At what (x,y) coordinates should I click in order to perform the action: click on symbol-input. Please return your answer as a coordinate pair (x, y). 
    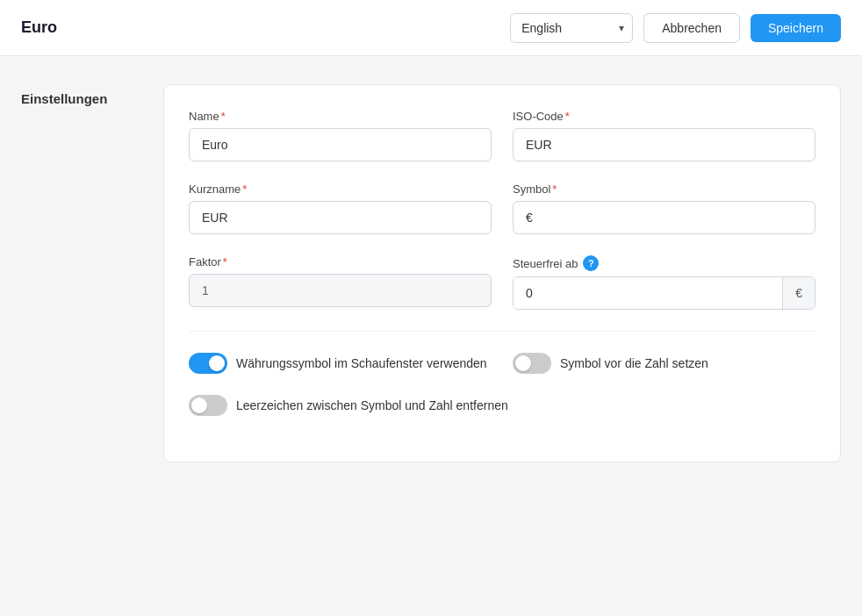
    Looking at the image, I should click on (664, 218).